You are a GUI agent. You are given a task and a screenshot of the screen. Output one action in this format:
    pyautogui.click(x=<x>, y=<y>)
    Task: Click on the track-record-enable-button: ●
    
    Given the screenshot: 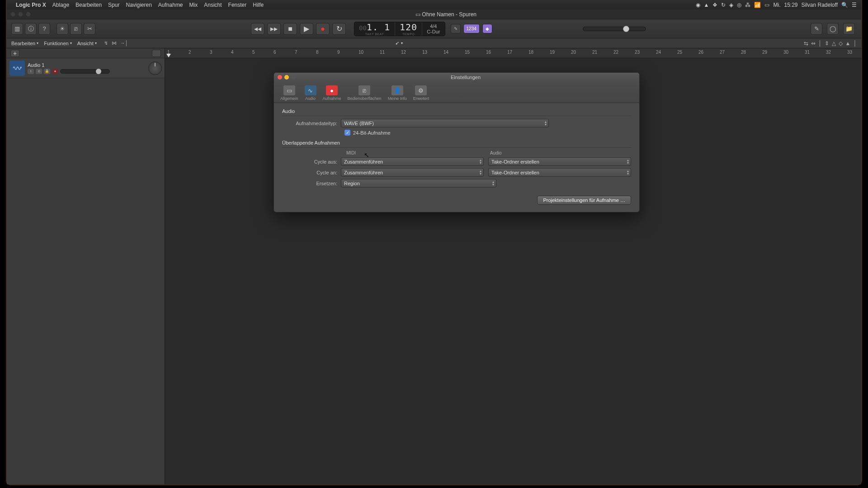 What is the action you would take?
    pyautogui.click(x=55, y=71)
    